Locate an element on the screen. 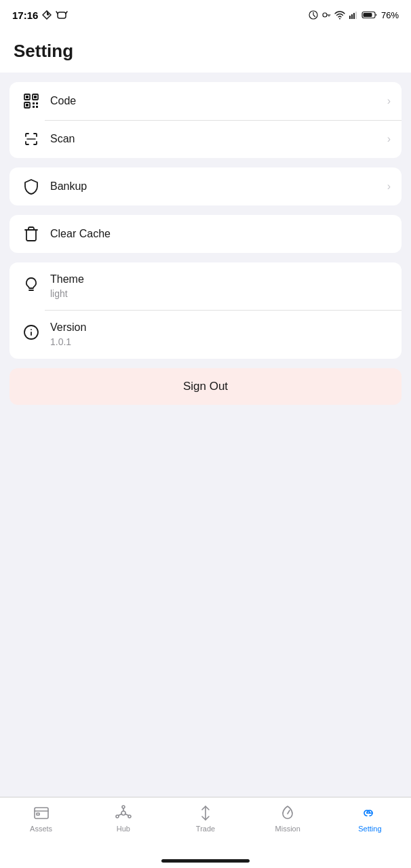  bankup-menu-item: Bankup › is located at coordinates (206, 186).